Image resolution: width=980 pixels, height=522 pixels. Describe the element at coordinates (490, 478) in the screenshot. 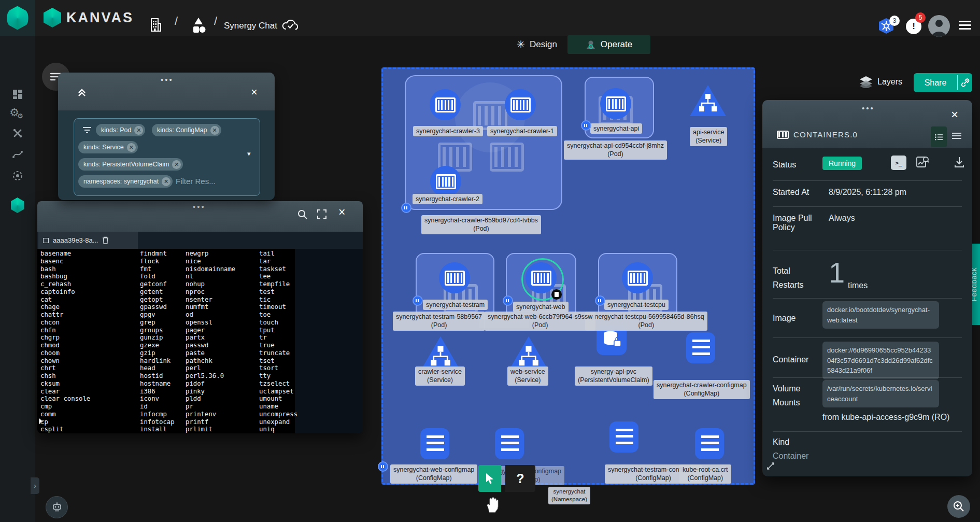

I see `pointer-tool-button-active` at that location.